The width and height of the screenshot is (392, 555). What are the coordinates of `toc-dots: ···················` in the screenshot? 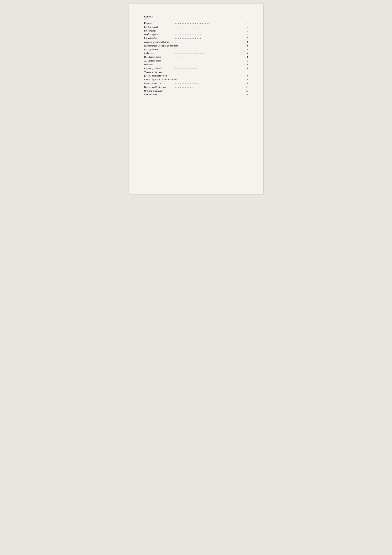 It's located at (209, 42).